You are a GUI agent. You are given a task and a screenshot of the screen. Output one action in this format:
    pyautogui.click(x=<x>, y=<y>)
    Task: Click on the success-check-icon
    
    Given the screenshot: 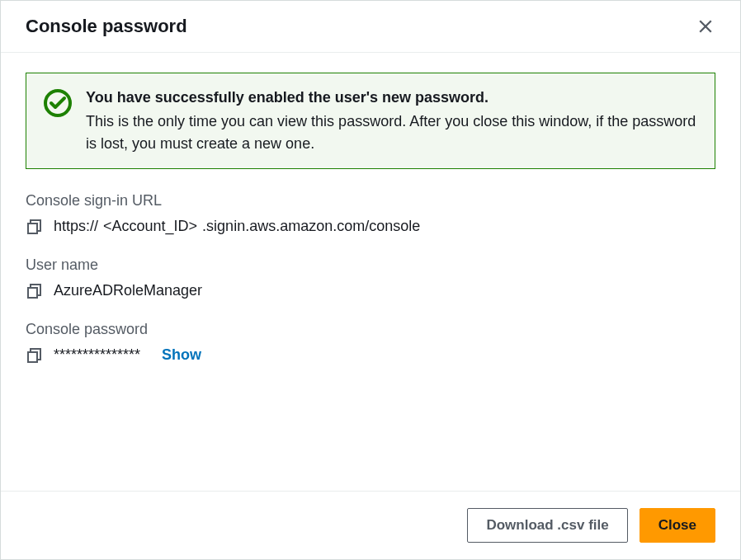 What is the action you would take?
    pyautogui.click(x=58, y=104)
    